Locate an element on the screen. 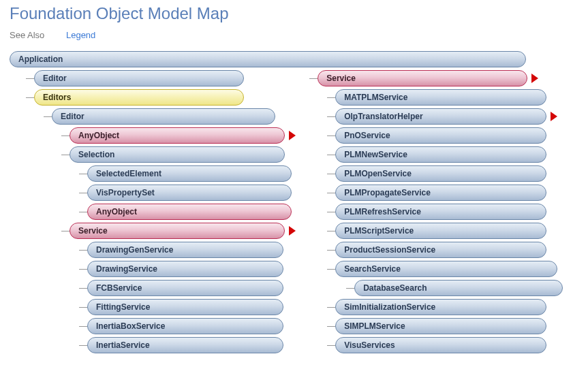  node-prodsess: ProductSessionService is located at coordinates (441, 250).